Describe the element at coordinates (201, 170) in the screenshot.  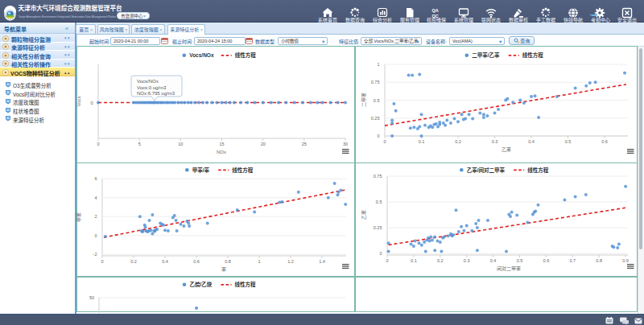
I see `svg-text: 甲苯/苯` at that location.